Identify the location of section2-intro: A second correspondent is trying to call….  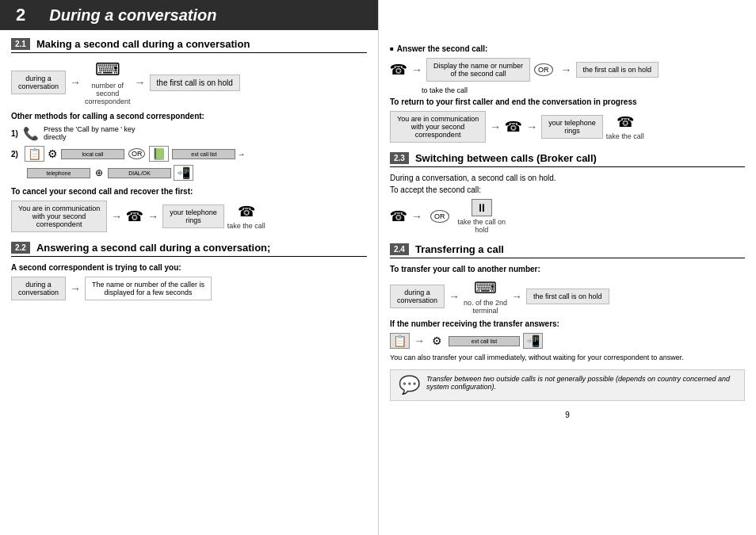
(189, 268).